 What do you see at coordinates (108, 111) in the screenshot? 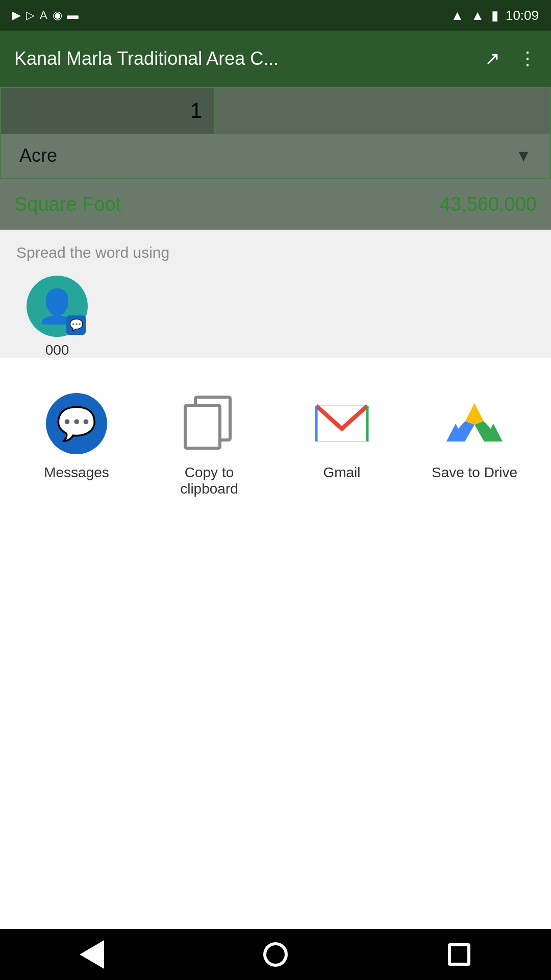
I see `number-input` at bounding box center [108, 111].